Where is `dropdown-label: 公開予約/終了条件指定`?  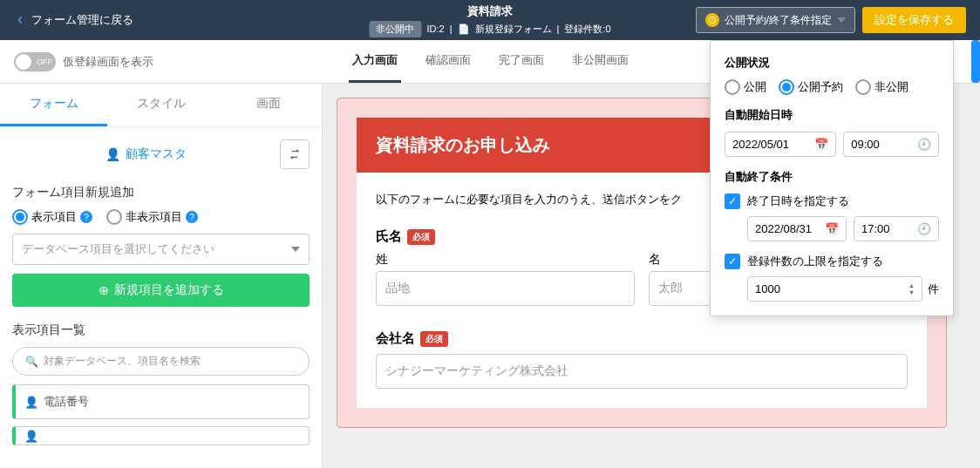
dropdown-label: 公開予約/終了条件指定 is located at coordinates (778, 21).